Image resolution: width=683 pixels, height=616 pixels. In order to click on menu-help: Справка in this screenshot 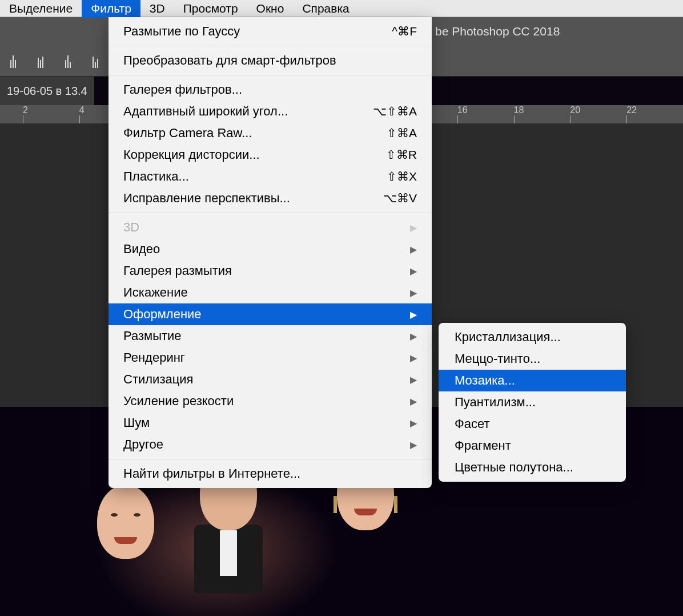, I will do `click(326, 9)`.